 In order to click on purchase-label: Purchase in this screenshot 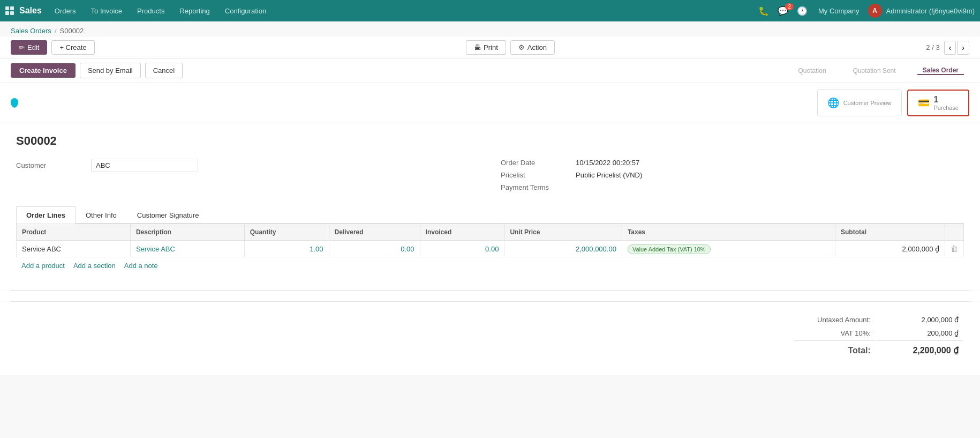, I will do `click(946, 108)`.